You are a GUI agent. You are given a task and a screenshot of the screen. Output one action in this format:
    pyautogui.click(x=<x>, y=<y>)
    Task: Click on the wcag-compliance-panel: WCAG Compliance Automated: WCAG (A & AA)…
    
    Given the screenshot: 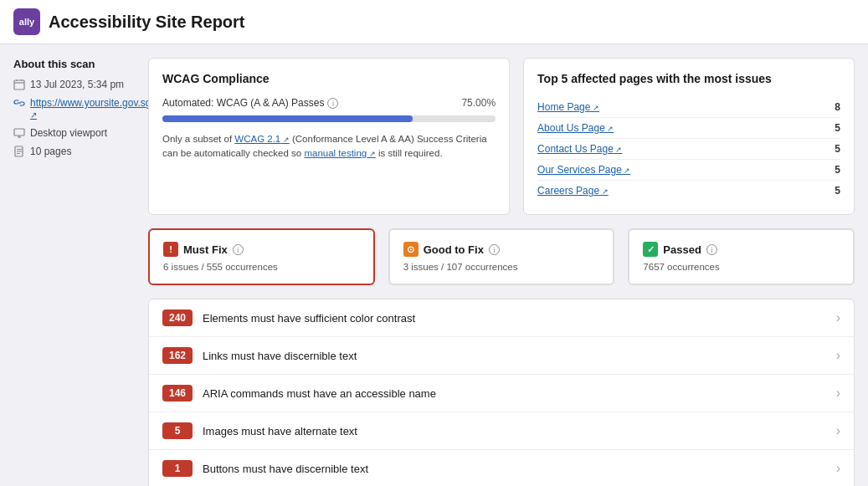 What is the action you would take?
    pyautogui.click(x=329, y=136)
    